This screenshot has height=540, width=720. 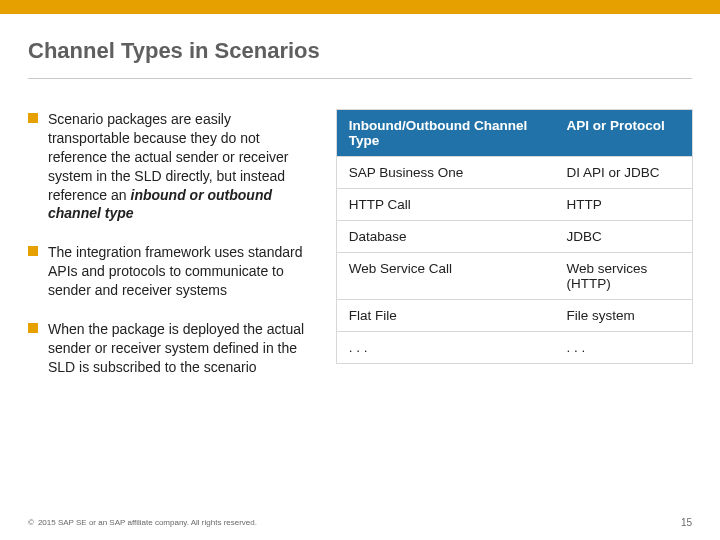 I want to click on copyright: © 2015 SAP SE or an SAP affiliate compan…, so click(x=142, y=522).